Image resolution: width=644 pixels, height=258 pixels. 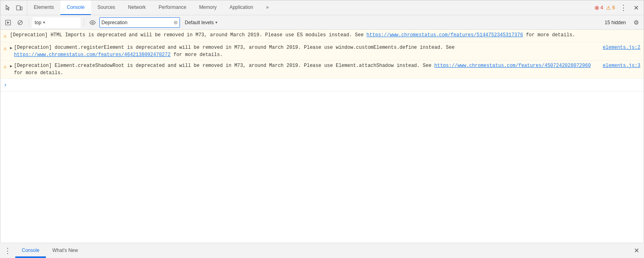 What do you see at coordinates (76, 8) in the screenshot?
I see `tab-console: Console` at bounding box center [76, 8].